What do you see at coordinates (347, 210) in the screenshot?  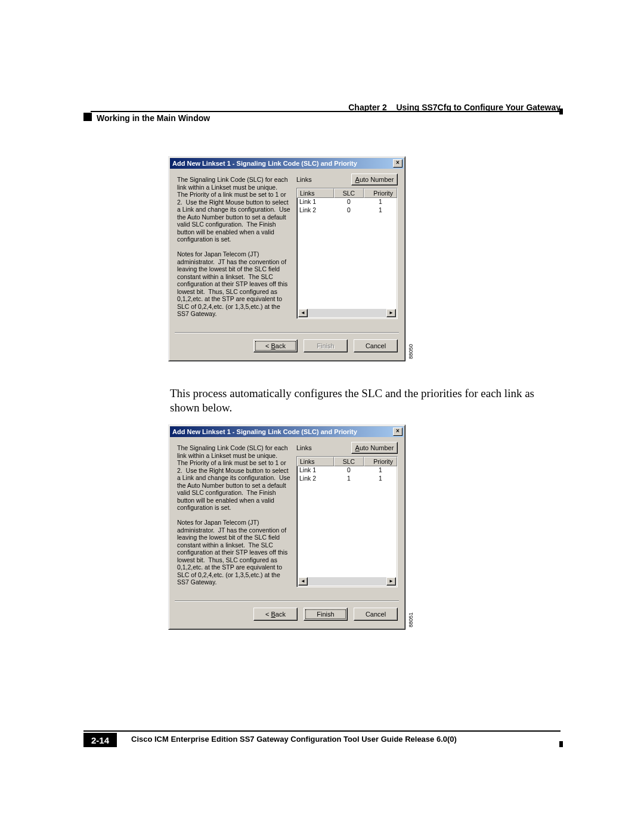 I see `list-row: Link 2 0 1` at bounding box center [347, 210].